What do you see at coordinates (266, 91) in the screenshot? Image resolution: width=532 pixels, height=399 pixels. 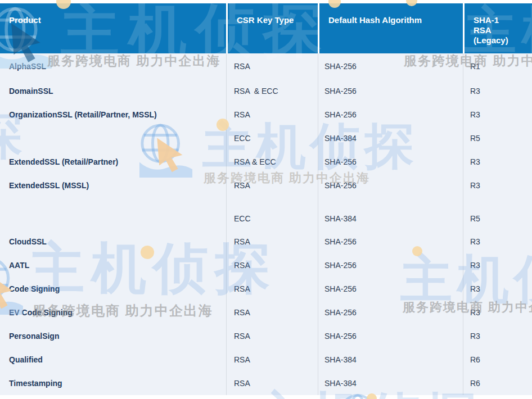 I see `table-row: DomainSSL RSA & ECC SHA-256 R3` at bounding box center [266, 91].